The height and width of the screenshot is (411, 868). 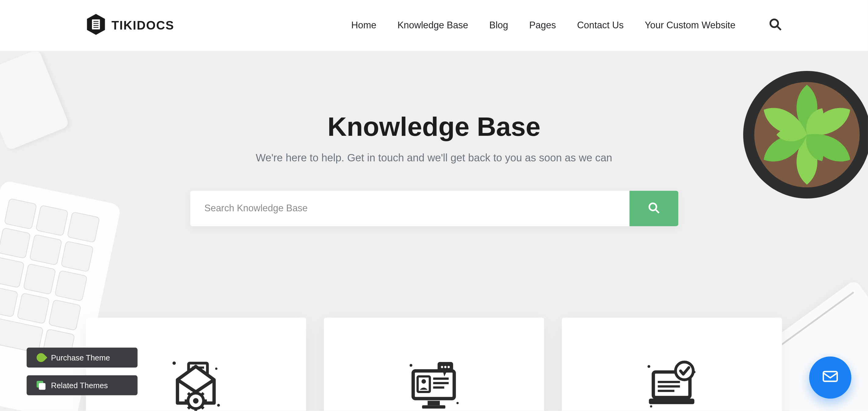 I want to click on logo-icon, so click(x=96, y=26).